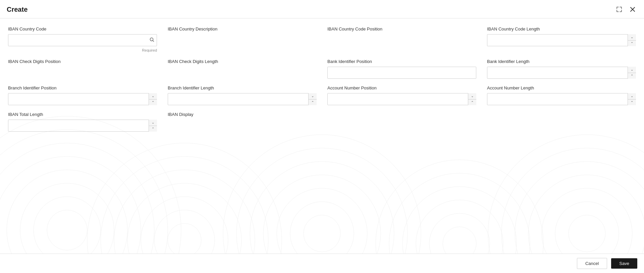 The height and width of the screenshot is (273, 644). I want to click on modal-footer: Cancel Save, so click(322, 263).